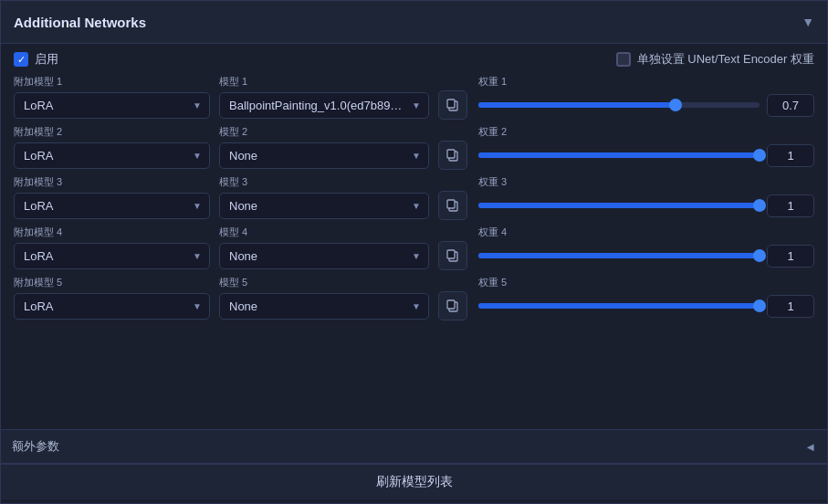 Image resolution: width=828 pixels, height=504 pixels. Describe the element at coordinates (324, 206) in the screenshot. I see `model-select-3: None` at that location.